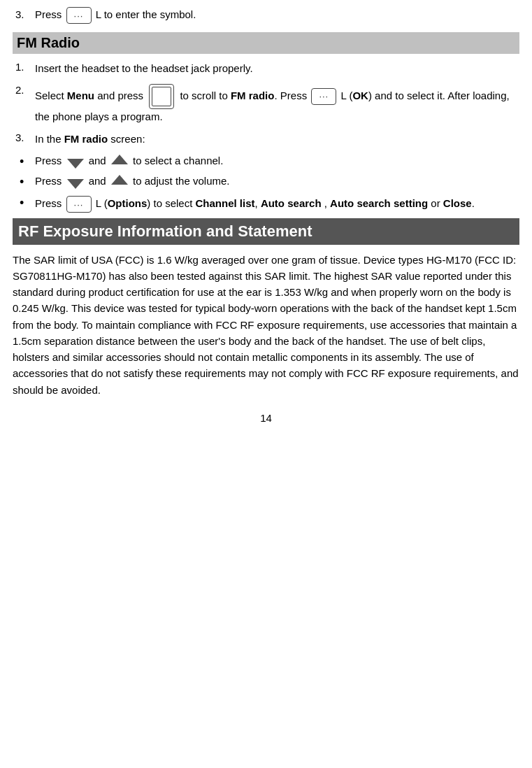 This screenshot has height=768, width=532. I want to click on bullet-3-bold1: Options, so click(127, 203).